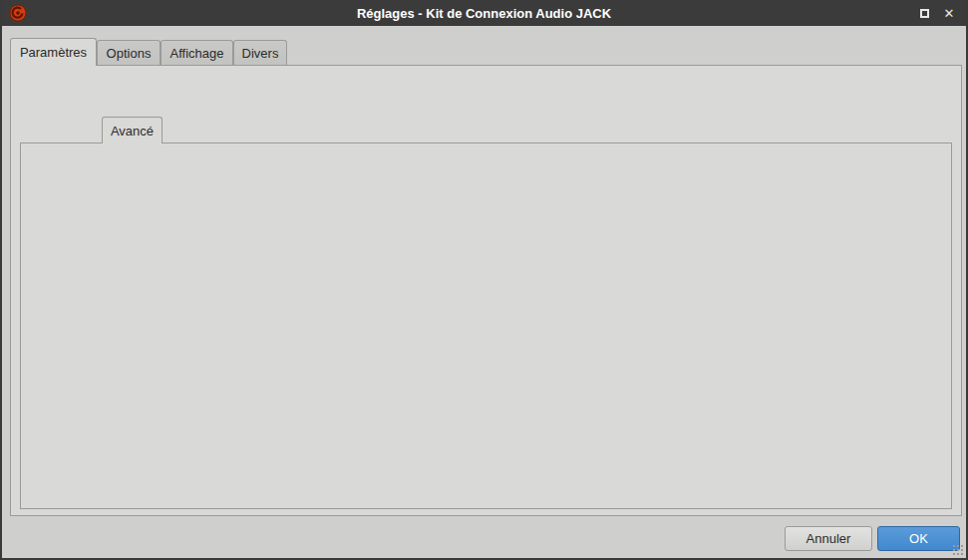  I want to click on ok-button-label: OK, so click(919, 538).